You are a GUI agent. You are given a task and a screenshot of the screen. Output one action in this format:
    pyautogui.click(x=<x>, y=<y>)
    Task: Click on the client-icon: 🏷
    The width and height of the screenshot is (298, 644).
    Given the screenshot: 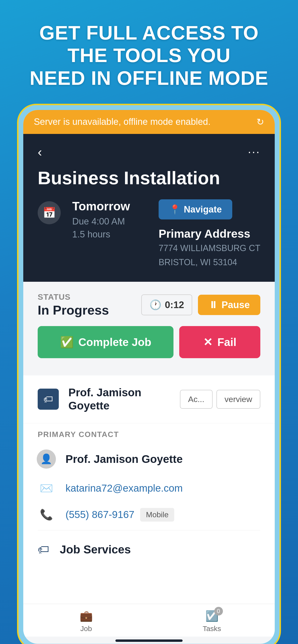 What is the action you would take?
    pyautogui.click(x=48, y=399)
    